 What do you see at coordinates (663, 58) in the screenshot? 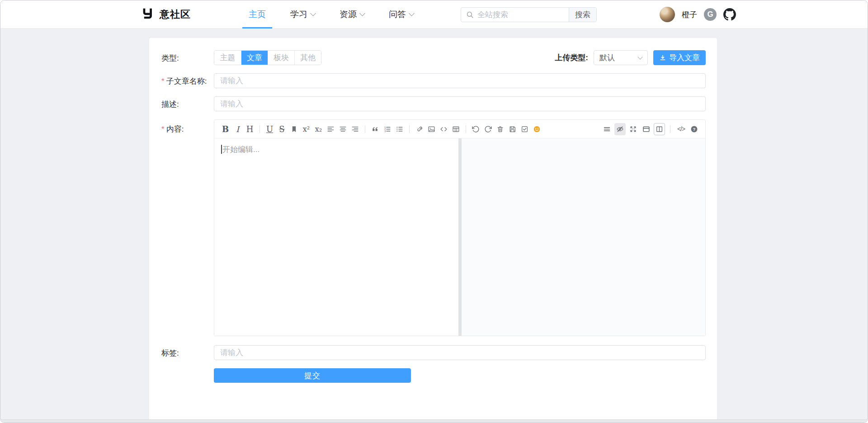
I see `download-icon` at bounding box center [663, 58].